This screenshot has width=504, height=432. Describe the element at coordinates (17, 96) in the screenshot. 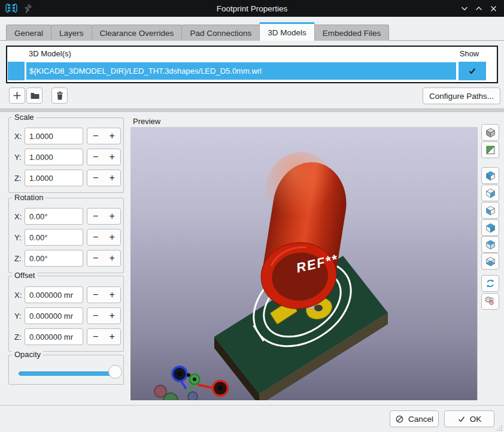

I see `plus-icon` at that location.